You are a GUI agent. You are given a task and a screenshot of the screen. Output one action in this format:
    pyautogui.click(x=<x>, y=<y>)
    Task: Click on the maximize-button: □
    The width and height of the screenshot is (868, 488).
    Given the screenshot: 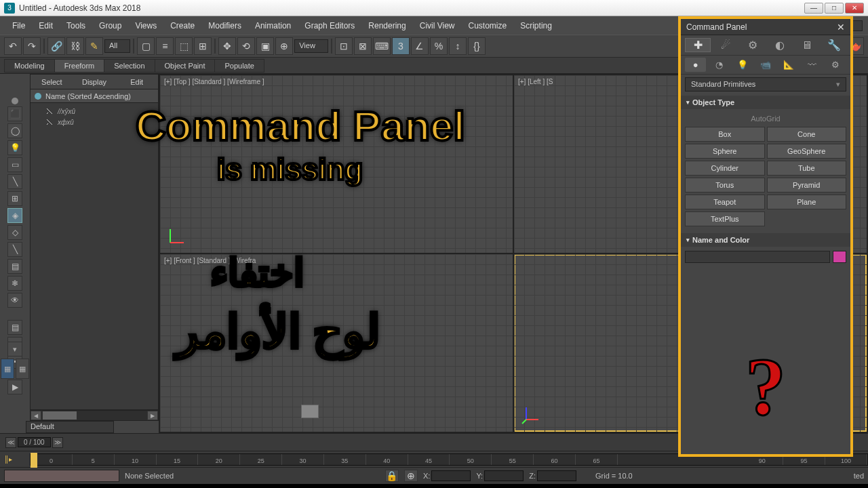 What is the action you would take?
    pyautogui.click(x=834, y=8)
    